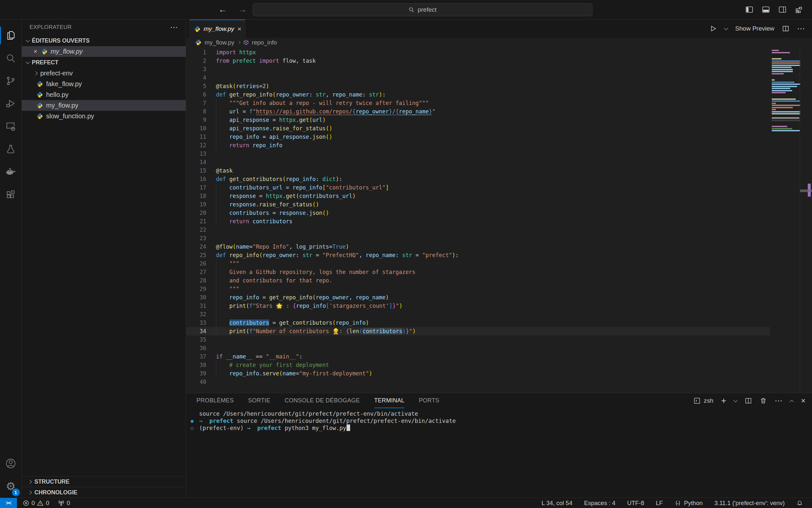  I want to click on panel-tab-console-de-d-bogage: CONSOLE DE DÉBOGAGE, so click(322, 401).